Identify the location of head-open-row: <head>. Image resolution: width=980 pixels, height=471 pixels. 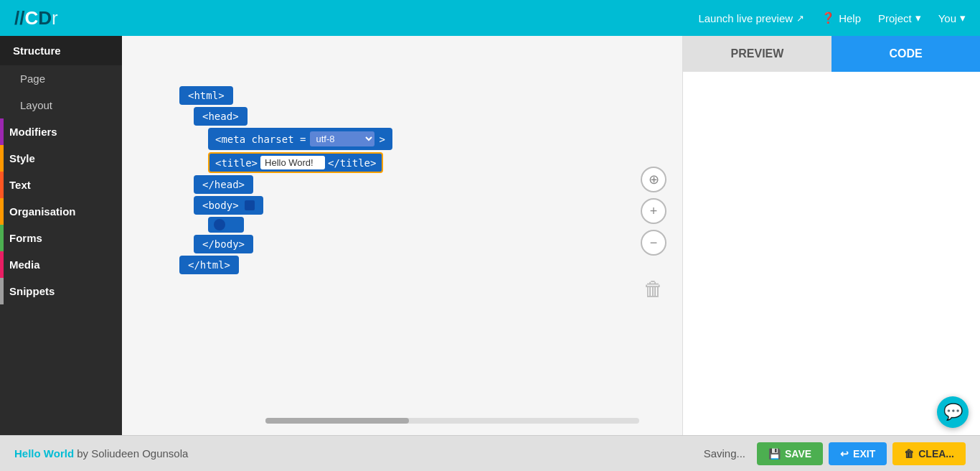
(293, 116).